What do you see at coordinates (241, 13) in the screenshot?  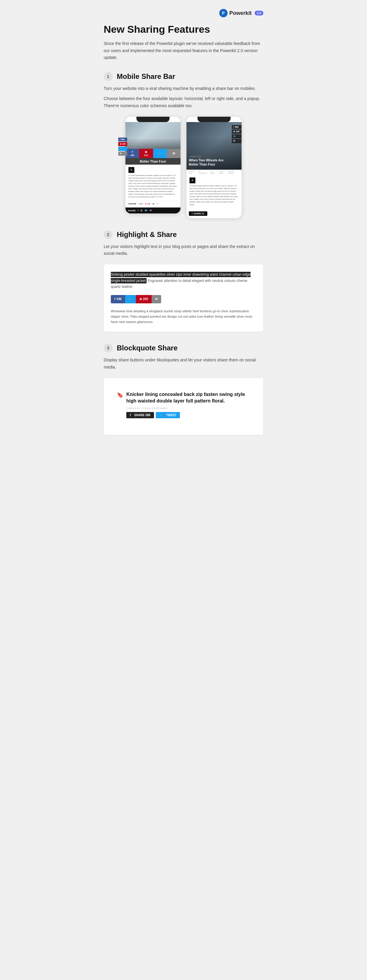 I see `powerkit-logo: P Powerkit 2.0` at bounding box center [241, 13].